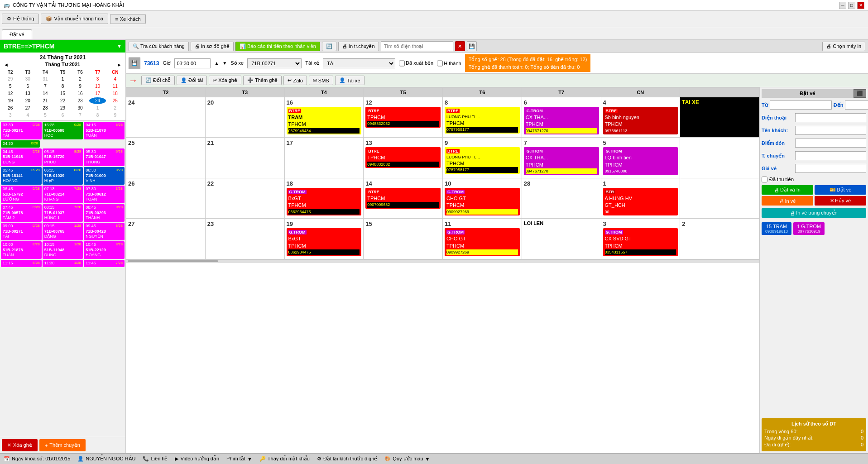  I want to click on cal-day-today: 24, so click(98, 100).